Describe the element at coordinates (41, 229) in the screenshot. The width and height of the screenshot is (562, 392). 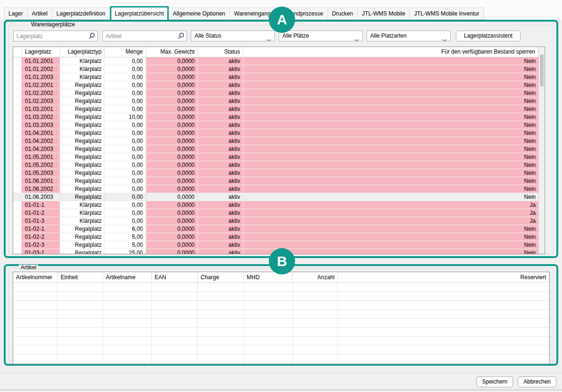
I see `cell-lagerplatz: 01-02-1` at that location.